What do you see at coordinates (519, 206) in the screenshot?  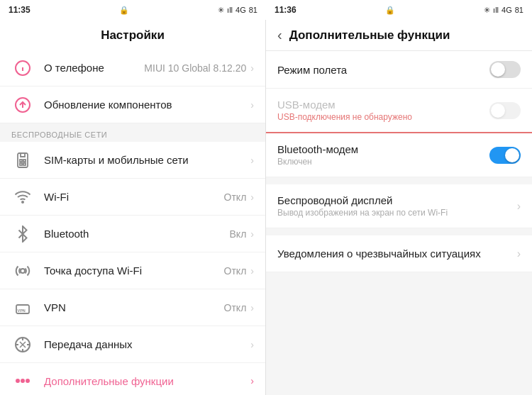 I see `wireless-display-chevron: ›` at bounding box center [519, 206].